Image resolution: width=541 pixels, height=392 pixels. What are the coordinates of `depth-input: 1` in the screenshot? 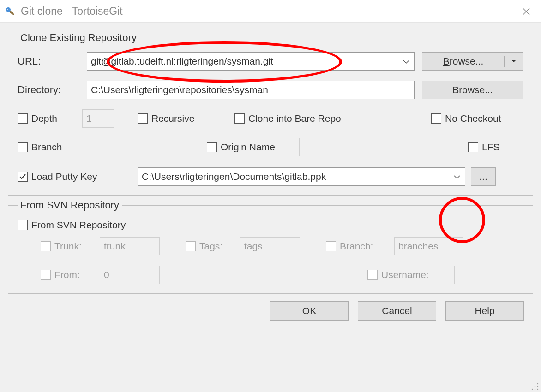 It's located at (98, 119).